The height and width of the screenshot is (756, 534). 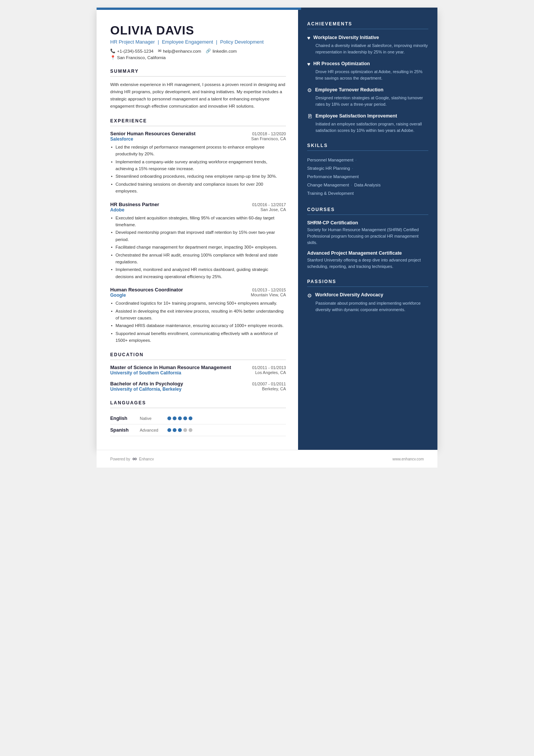 What do you see at coordinates (368, 260) in the screenshot?
I see `course-item-1: Advanced Project Management CertificateS…` at bounding box center [368, 260].